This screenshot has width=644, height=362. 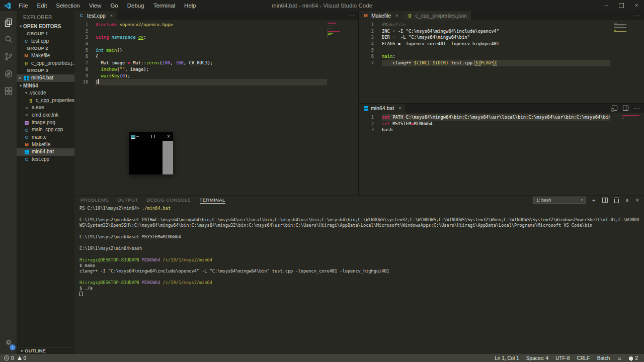 I want to click on code-token: PATH, so click(x=396, y=117).